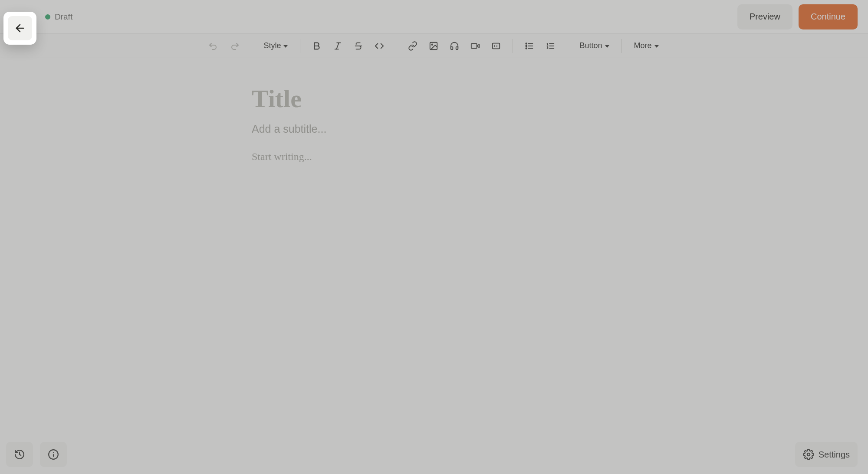 The width and height of the screenshot is (868, 474). I want to click on toolbar-group-list, so click(540, 46).